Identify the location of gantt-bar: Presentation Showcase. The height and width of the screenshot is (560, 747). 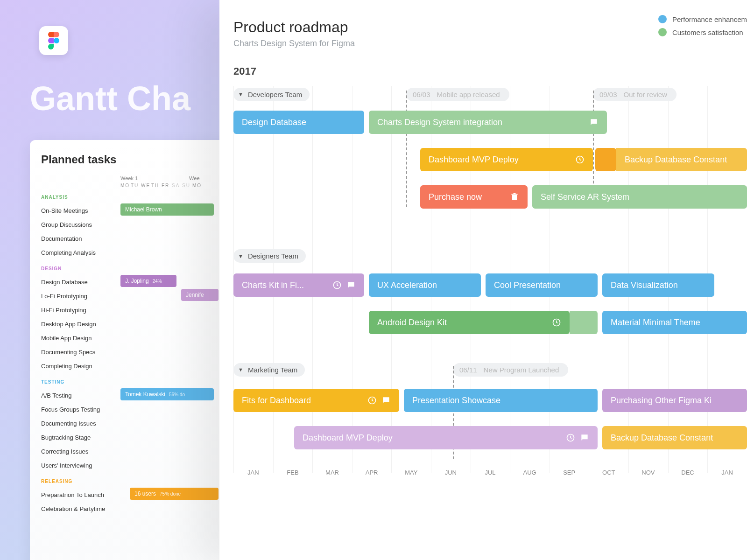
(500, 400).